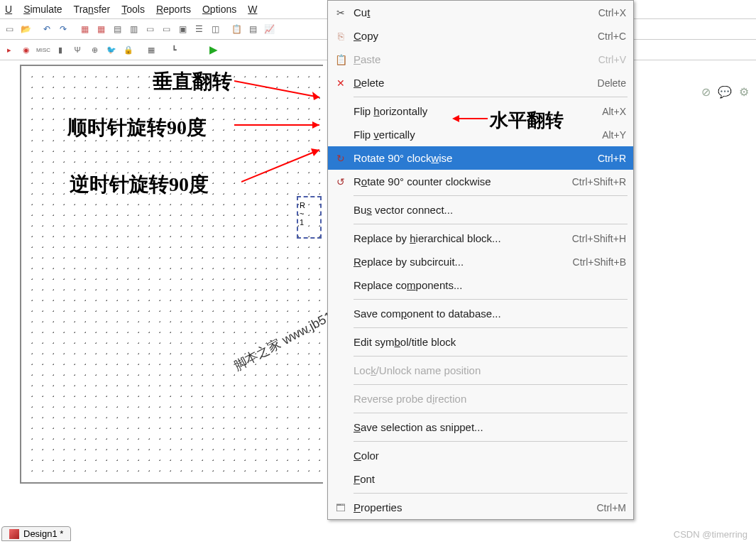  What do you see at coordinates (490, 456) in the screenshot?
I see `menu-color-label: Color` at bounding box center [490, 456].